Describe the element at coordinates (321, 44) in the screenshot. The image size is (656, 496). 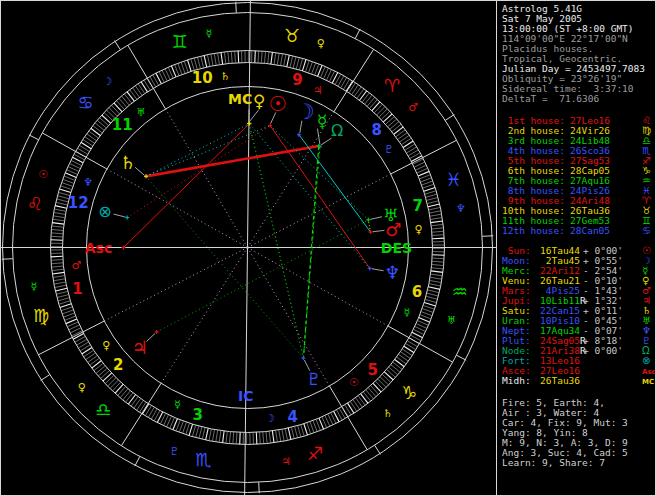
I see `sign-ruler-icon: ♀` at that location.